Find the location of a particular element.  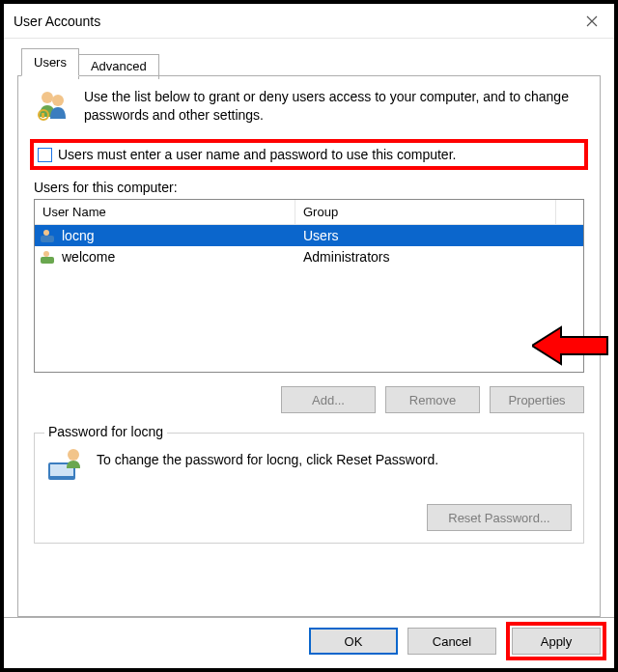

require-password-row: Users must enter a user name and passwor… is located at coordinates (309, 154).